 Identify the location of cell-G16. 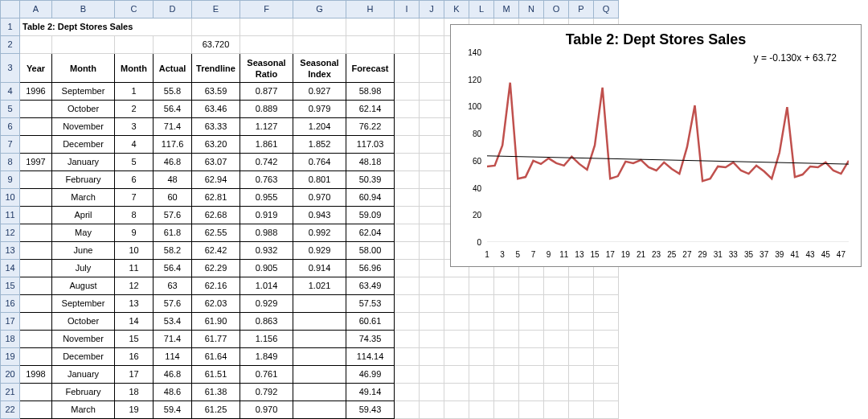
(320, 304).